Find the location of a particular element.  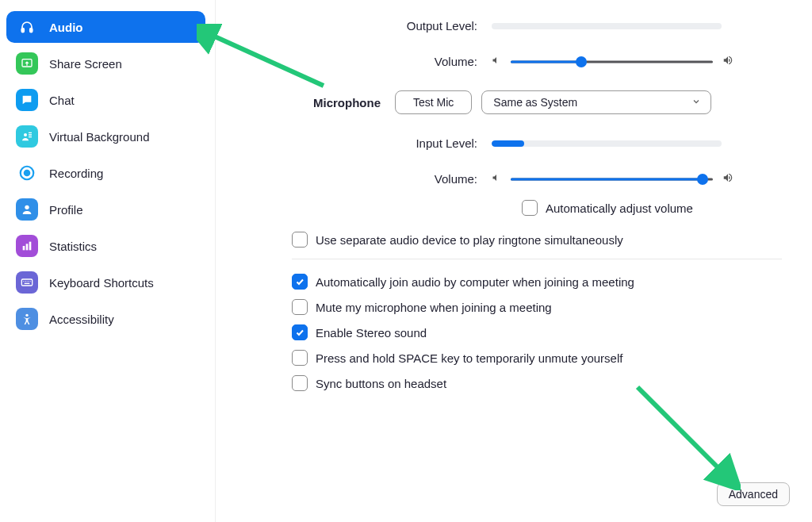

separate-ringtone-checkbox: Use separate audio device to play ringto… is located at coordinates (537, 240).